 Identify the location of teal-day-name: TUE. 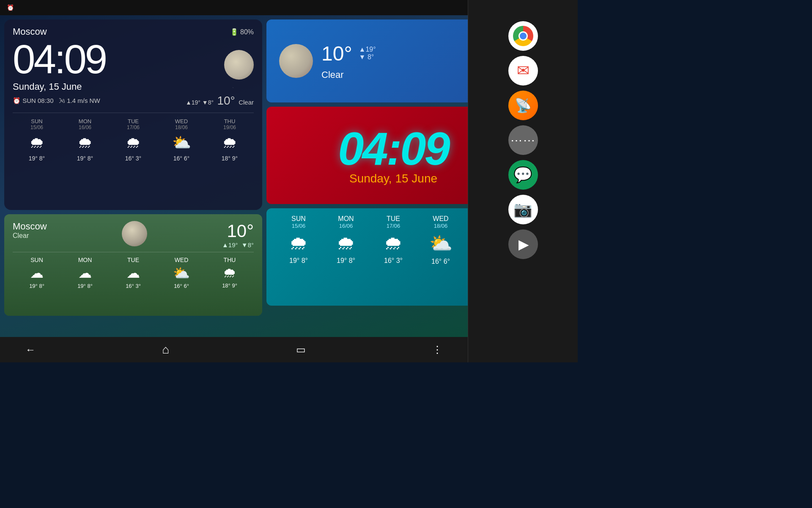
(393, 219).